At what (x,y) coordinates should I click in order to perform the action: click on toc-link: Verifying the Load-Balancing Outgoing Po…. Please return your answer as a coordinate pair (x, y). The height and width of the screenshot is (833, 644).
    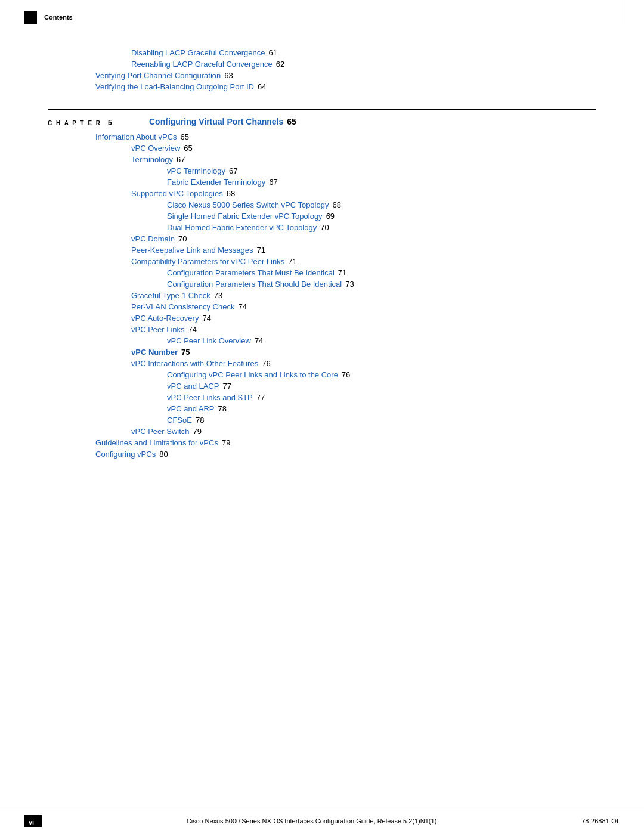
    Looking at the image, I should click on (175, 87).